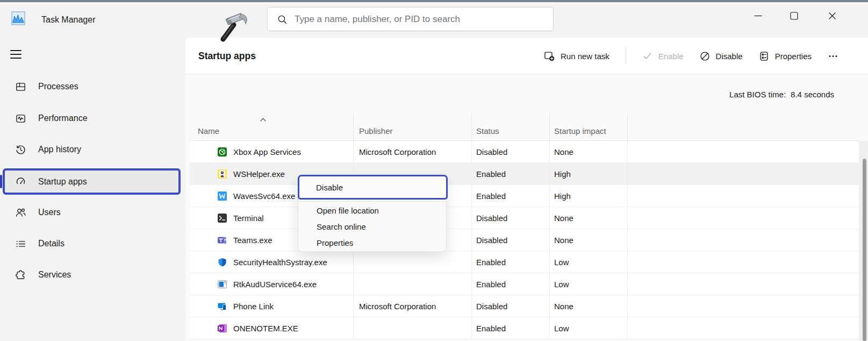  I want to click on column-header-label: Status, so click(488, 131).